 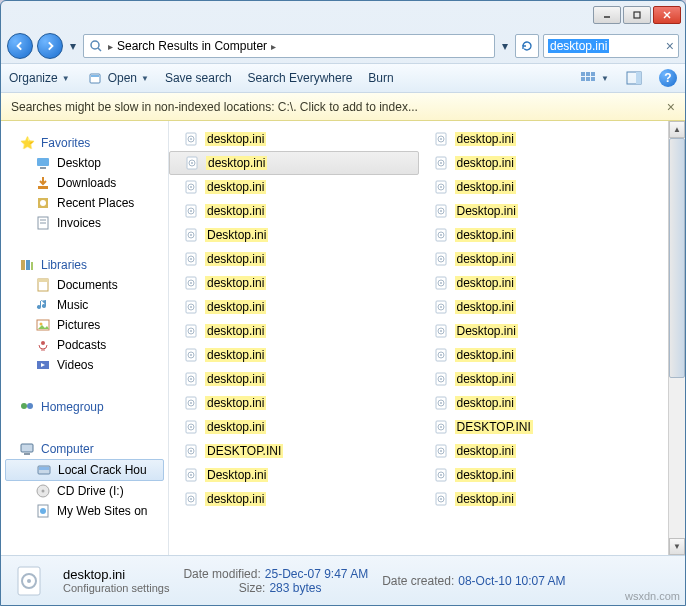 What do you see at coordinates (677, 338) in the screenshot?
I see `scroll-track` at bounding box center [677, 338].